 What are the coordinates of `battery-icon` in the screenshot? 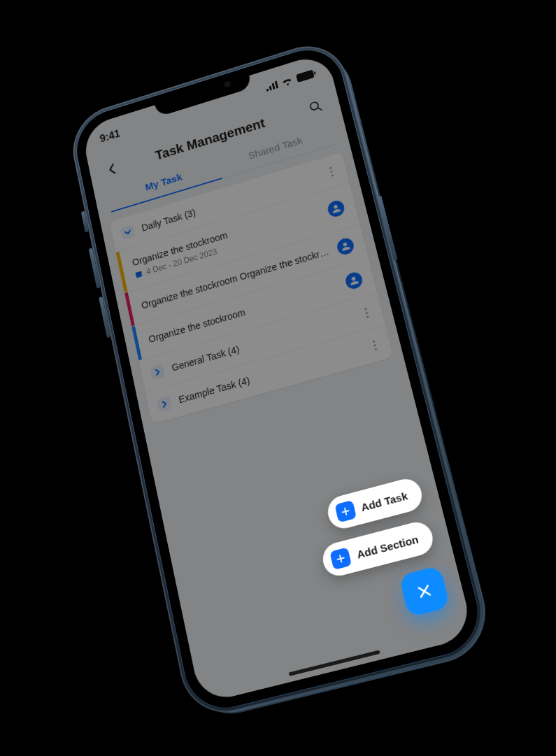 It's located at (305, 76).